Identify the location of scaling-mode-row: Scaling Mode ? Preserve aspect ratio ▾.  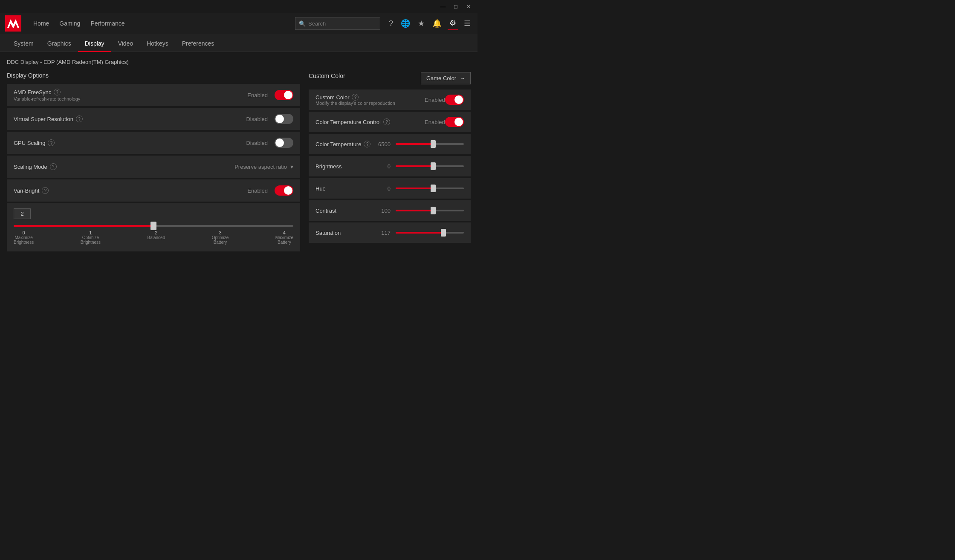
(153, 167).